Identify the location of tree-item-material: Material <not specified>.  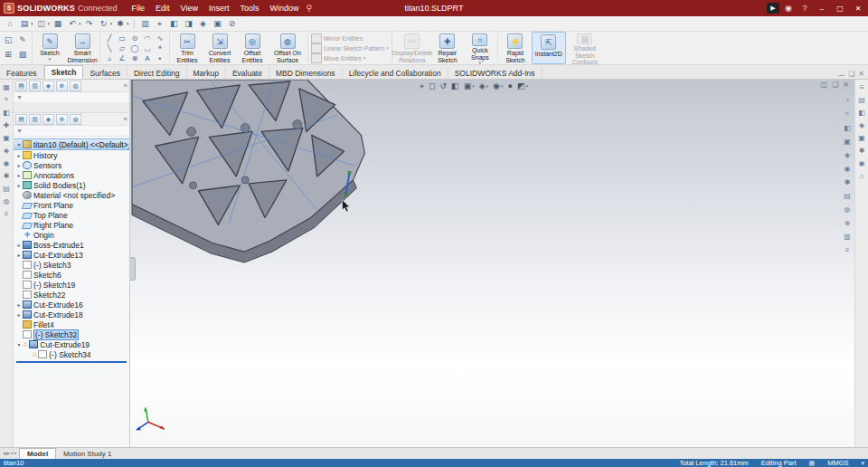
(71, 195).